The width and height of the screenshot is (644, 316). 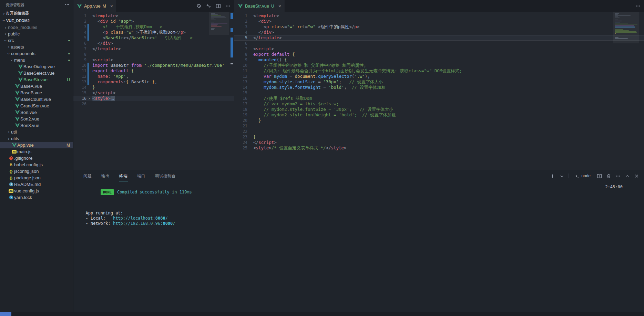 I want to click on timeline-icon, so click(x=199, y=6).